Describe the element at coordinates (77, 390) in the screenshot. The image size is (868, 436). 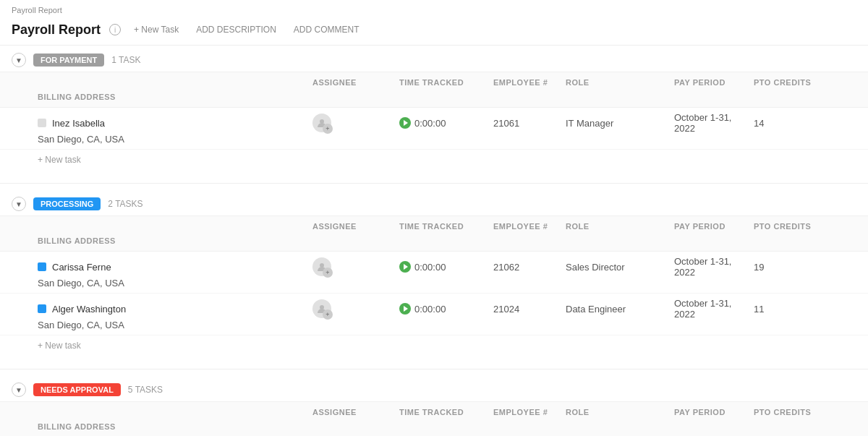
I see `status-badge-needs-approval: NEEDS APPROVAL` at that location.